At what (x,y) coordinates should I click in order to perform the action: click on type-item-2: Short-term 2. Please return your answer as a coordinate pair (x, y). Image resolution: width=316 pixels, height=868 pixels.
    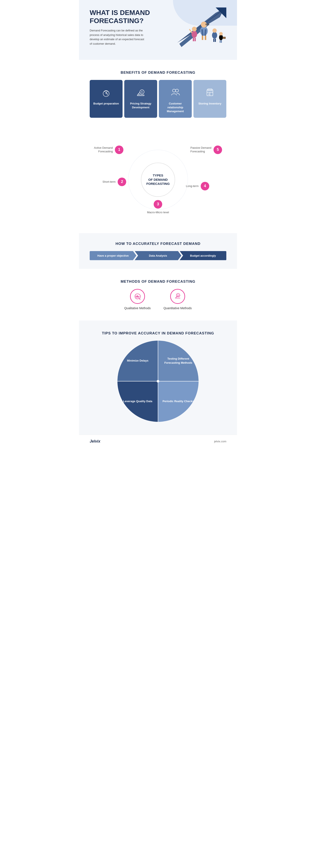
    Looking at the image, I should click on (114, 182).